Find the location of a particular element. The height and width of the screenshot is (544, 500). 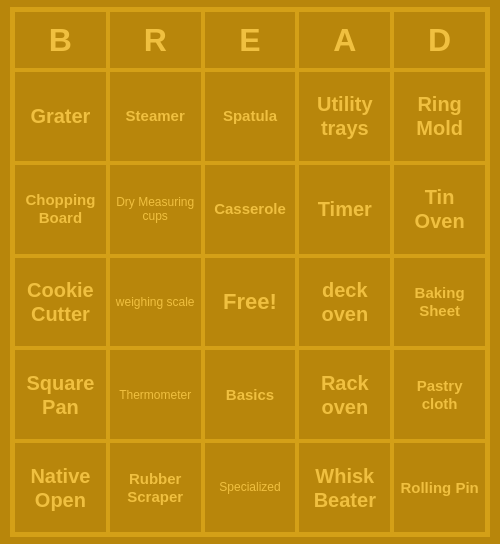

cell-22: Specialized is located at coordinates (250, 488).